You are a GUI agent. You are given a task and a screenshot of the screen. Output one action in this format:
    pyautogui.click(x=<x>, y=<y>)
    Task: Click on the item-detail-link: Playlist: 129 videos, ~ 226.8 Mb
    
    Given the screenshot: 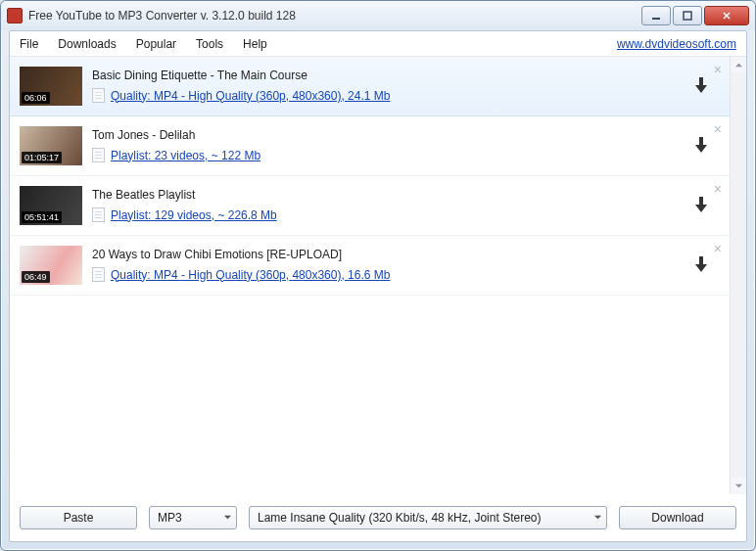 What is the action you would take?
    pyautogui.click(x=194, y=215)
    